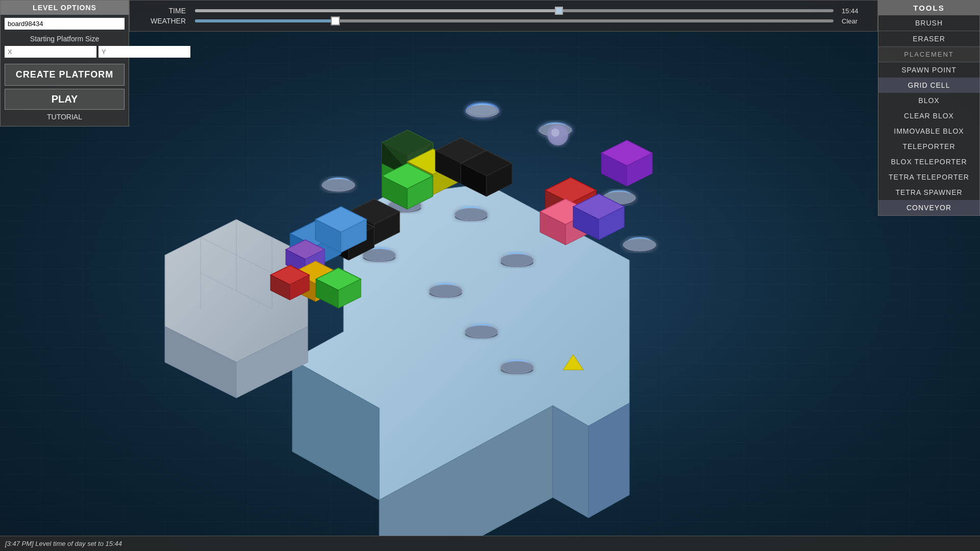  Describe the element at coordinates (854, 21) in the screenshot. I see `weather-value: Clear` at that location.